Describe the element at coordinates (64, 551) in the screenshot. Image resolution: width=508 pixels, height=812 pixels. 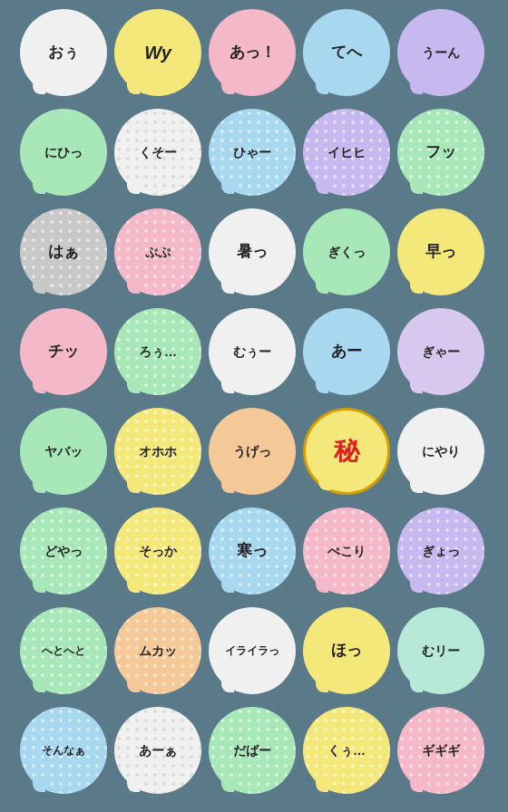
I see `sticker-26: どやっ` at that location.